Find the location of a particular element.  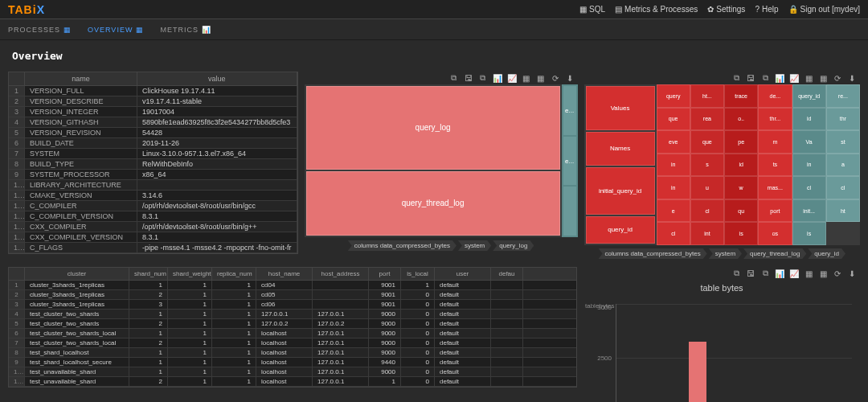

col-shard_num: shard_num is located at coordinates (149, 273).